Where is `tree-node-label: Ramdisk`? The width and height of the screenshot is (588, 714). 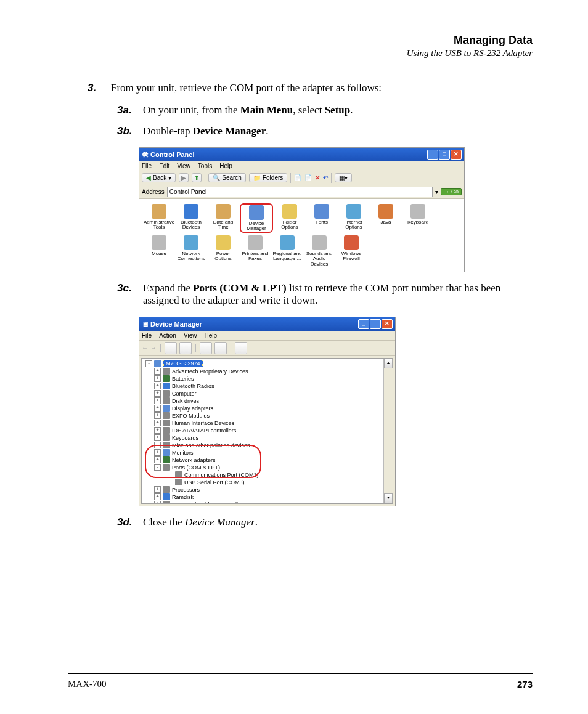 tree-node-label: Ramdisk is located at coordinates (182, 497).